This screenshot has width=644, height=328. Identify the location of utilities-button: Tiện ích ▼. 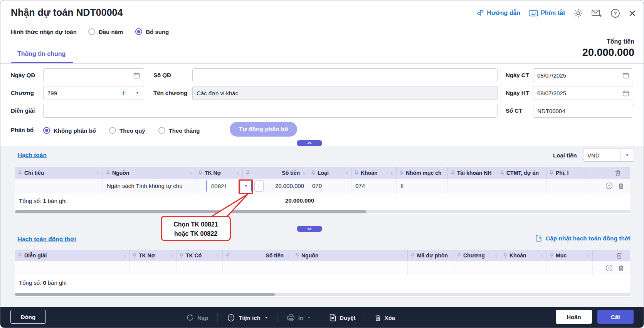
(247, 318).